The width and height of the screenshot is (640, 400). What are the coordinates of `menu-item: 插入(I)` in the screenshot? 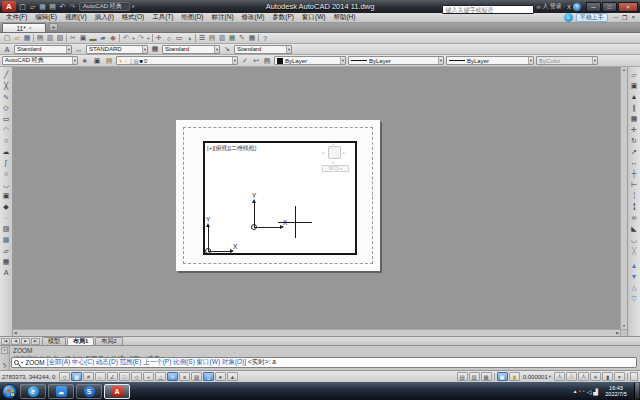 It's located at (104, 18).